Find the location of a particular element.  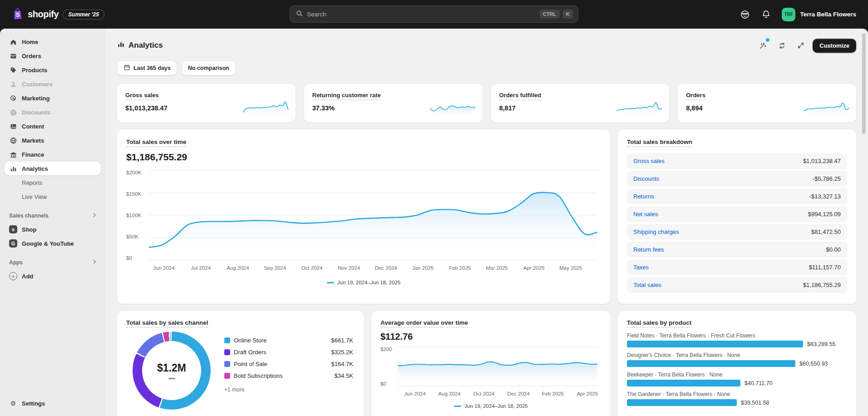

sales-by-channel-card: Total sales by sales channel $1.2M Onlin… is located at coordinates (241, 363).